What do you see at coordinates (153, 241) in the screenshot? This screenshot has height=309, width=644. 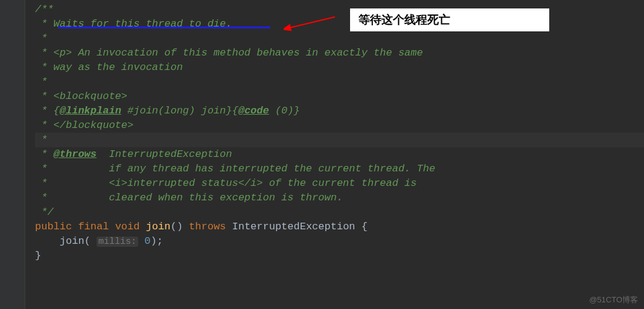 I see `call-close: )` at bounding box center [153, 241].